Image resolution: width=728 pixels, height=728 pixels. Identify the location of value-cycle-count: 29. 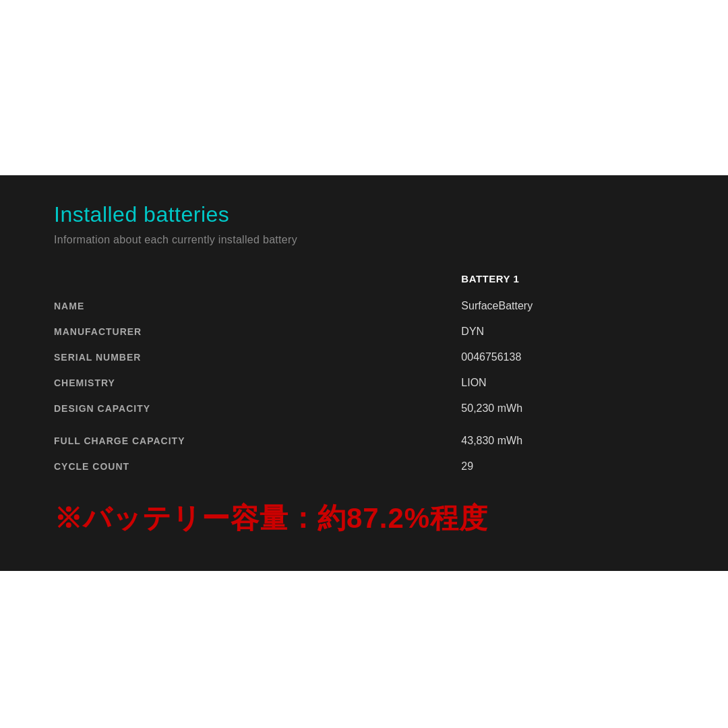
(568, 466).